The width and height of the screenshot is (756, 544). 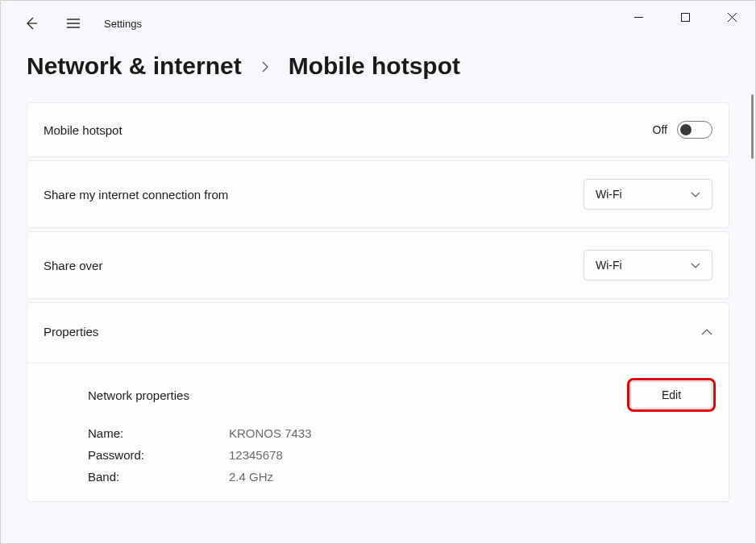 What do you see at coordinates (265, 68) in the screenshot?
I see `chevron-right-icon` at bounding box center [265, 68].